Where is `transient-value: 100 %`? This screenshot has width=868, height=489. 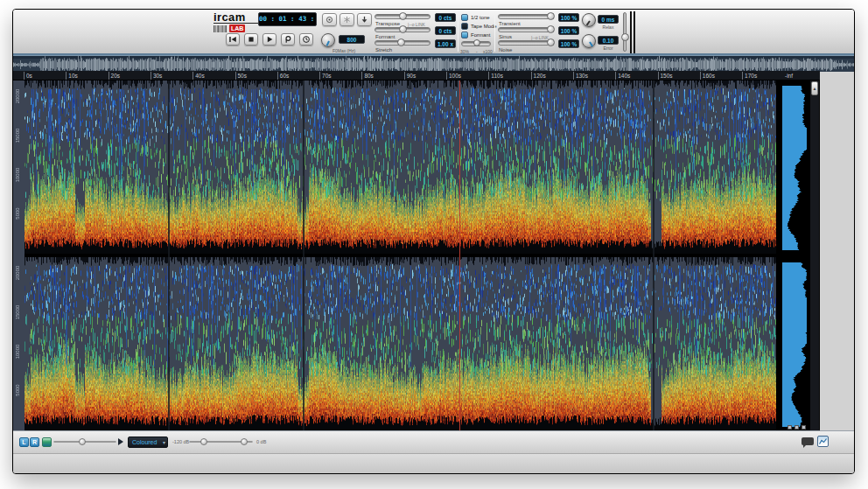
transient-value: 100 % is located at coordinates (569, 17).